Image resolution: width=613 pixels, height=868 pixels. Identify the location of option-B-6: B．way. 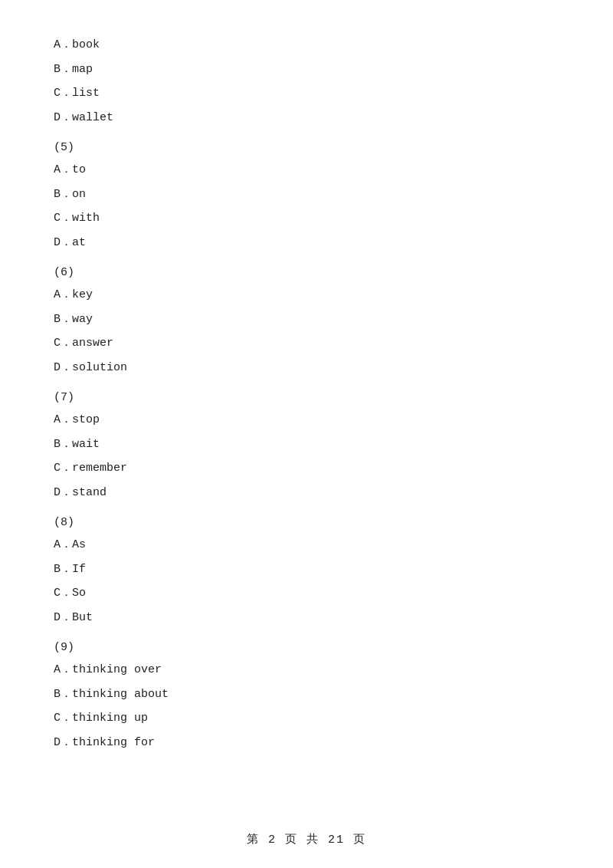
(306, 320).